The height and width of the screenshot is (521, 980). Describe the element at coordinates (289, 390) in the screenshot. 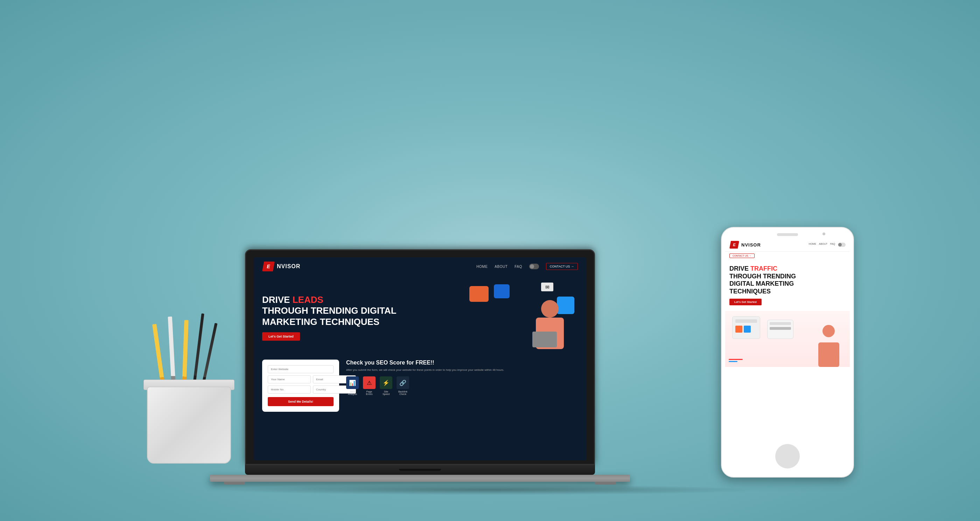

I see `form-mobile-input` at that location.